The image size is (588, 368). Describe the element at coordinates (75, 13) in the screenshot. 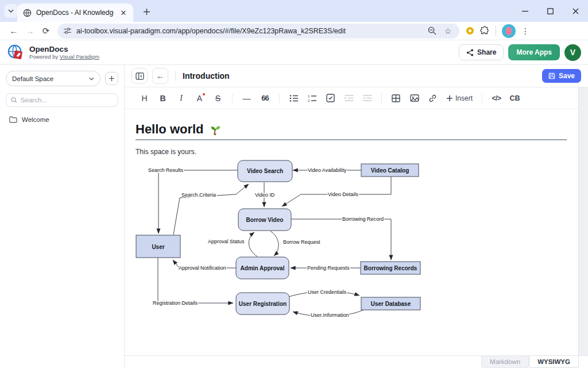

I see `tab-title: OpenDocs - AI Knowledge Base` at that location.